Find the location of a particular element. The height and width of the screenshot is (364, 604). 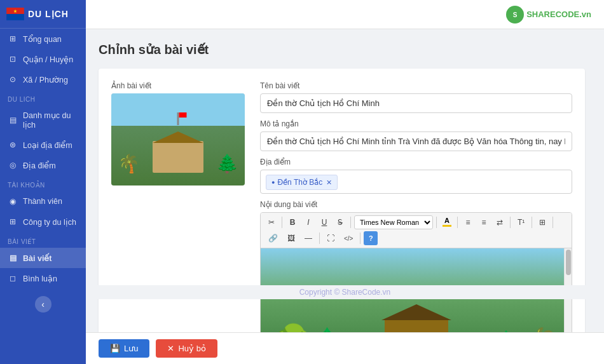

save-button: 💾 Lưu is located at coordinates (124, 348).